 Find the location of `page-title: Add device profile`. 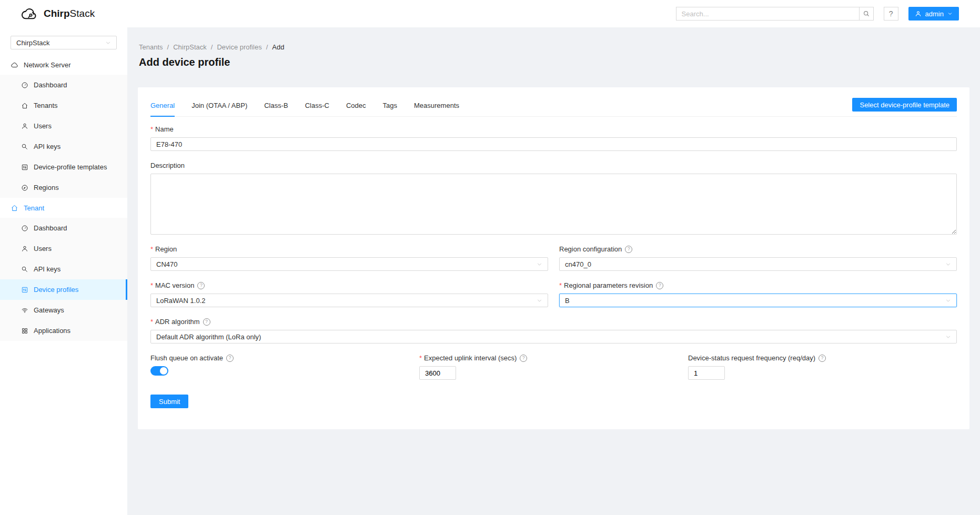

page-title: Add device profile is located at coordinates (553, 62).